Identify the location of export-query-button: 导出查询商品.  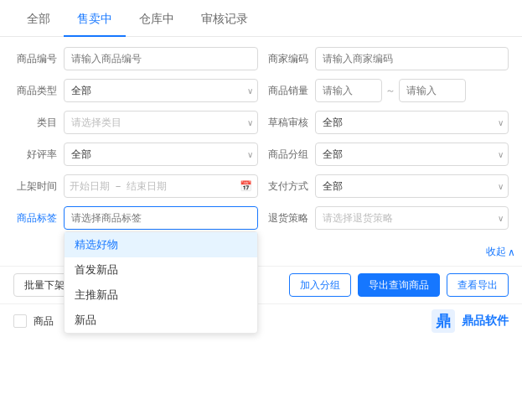
(399, 285).